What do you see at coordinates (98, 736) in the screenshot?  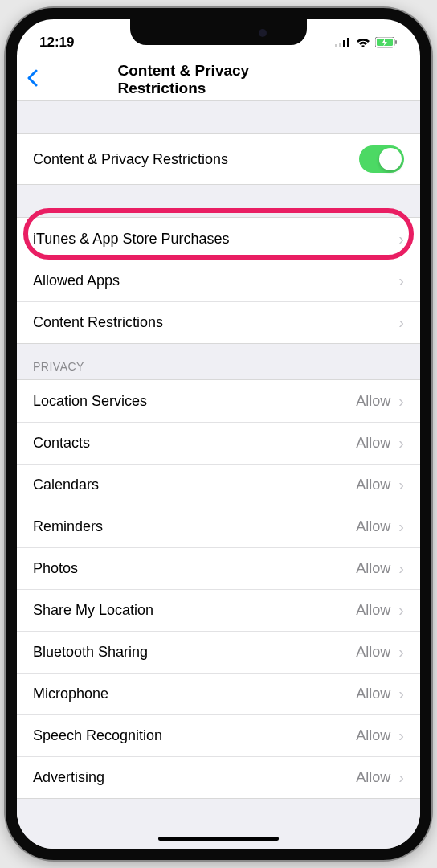 I see `cell-label: Speech Recognition` at bounding box center [98, 736].